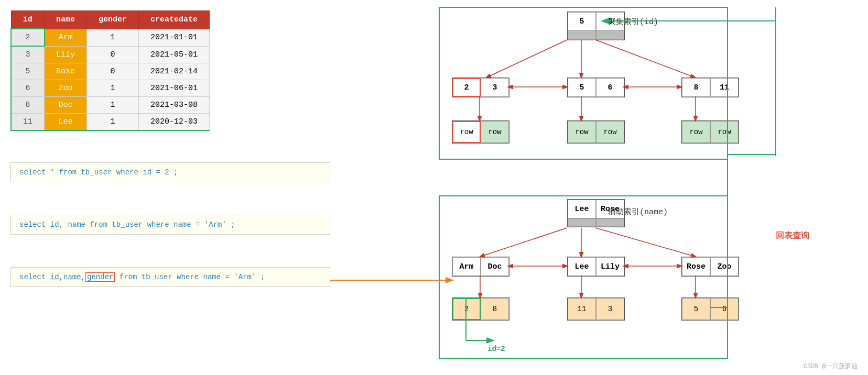 This screenshot has width=868, height=375. What do you see at coordinates (113, 20) in the screenshot?
I see `col-header-gender: gender` at bounding box center [113, 20].